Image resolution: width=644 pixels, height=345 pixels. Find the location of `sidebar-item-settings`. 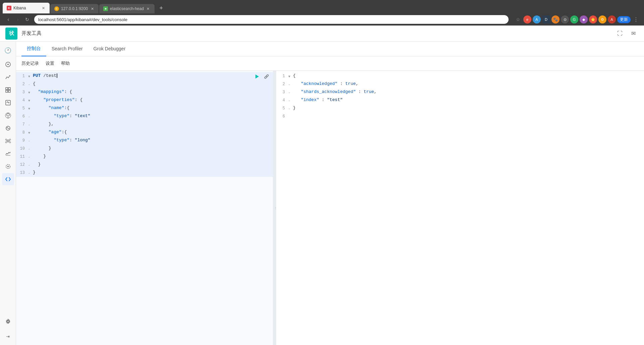

sidebar-item-settings is located at coordinates (8, 322).